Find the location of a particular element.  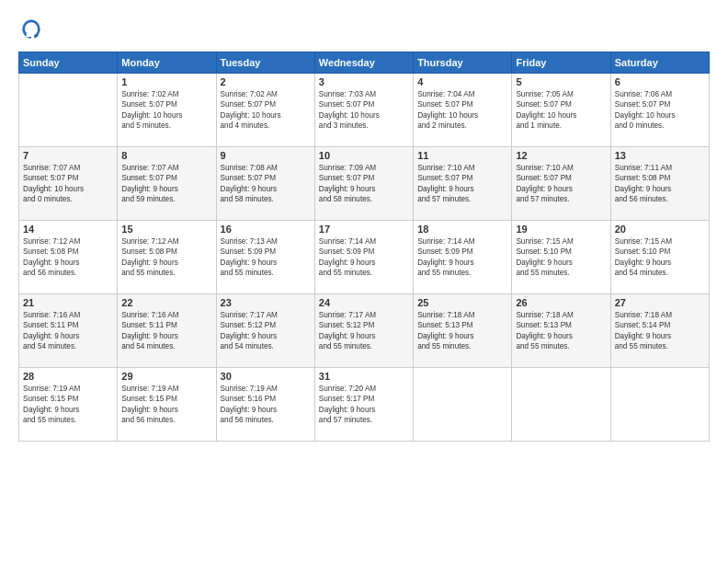

calendar-cell: 12Sunrise: 7:10 AM Sunset: 5:07 PM Dayli… is located at coordinates (561, 184).